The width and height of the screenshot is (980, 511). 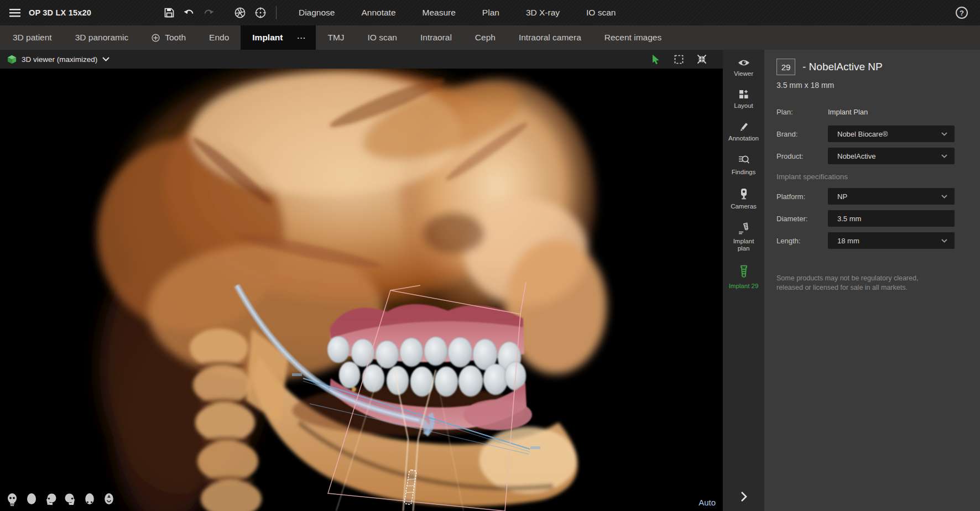 I want to click on tab-endo: Endo, so click(x=219, y=38).